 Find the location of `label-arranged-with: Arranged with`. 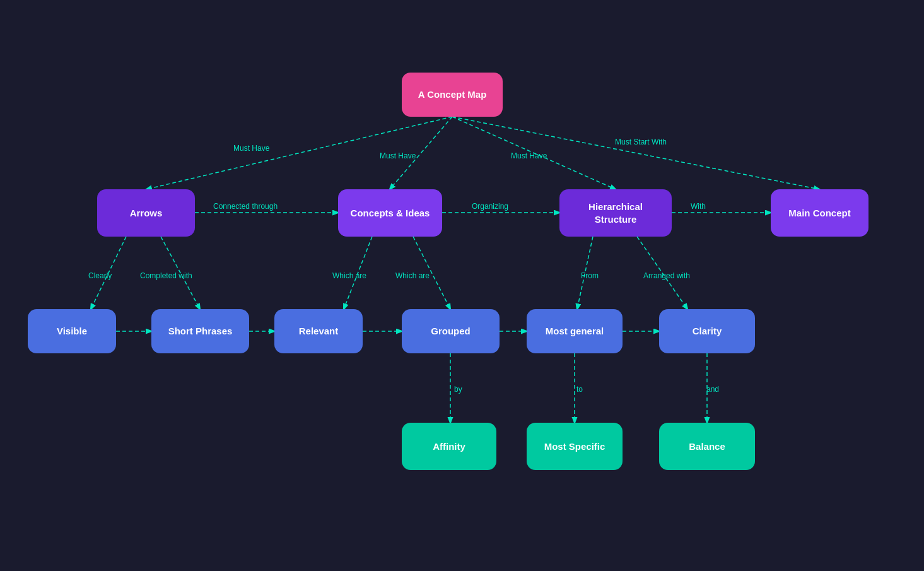

label-arranged-with: Arranged with is located at coordinates (667, 276).